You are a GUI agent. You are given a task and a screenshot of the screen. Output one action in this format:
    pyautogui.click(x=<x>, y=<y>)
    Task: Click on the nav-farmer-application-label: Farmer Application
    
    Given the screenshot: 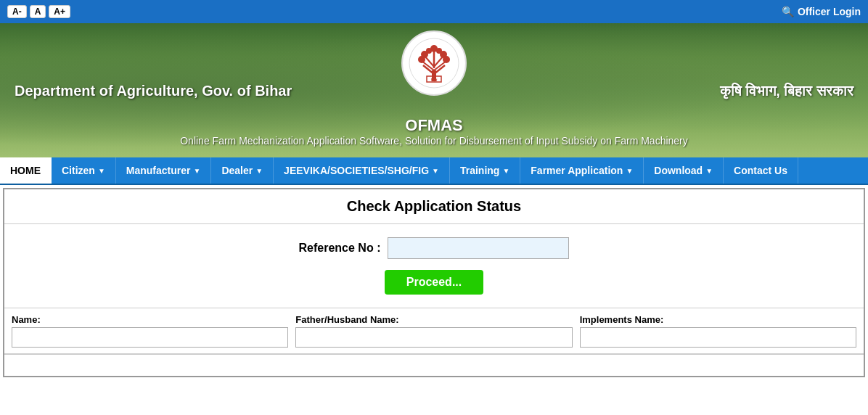 What is the action you would take?
    pyautogui.click(x=576, y=170)
    